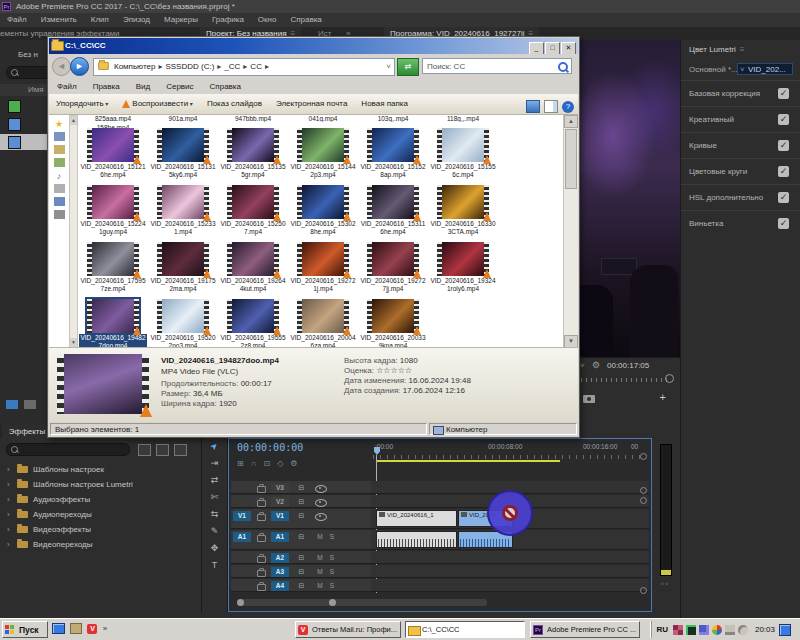 The width and height of the screenshot is (800, 640). I want to click on source-patch-A1: A1, so click(242, 537).